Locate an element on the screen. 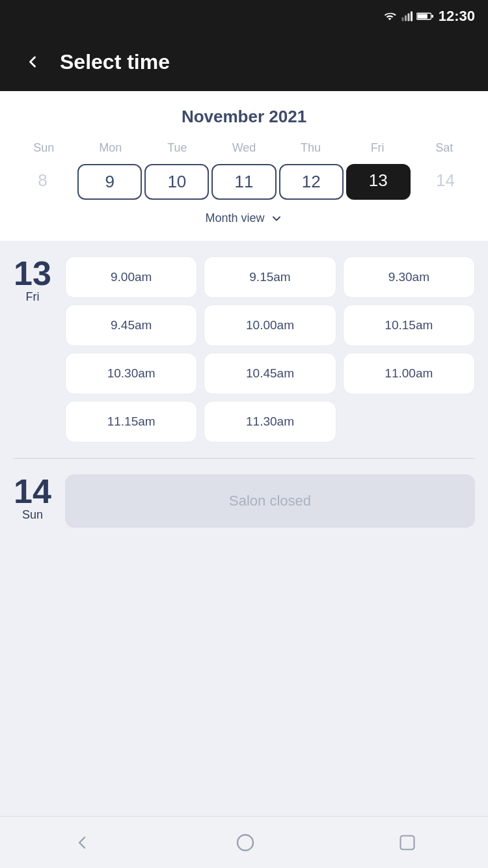  day-label-14: 14 Sun is located at coordinates (33, 498).